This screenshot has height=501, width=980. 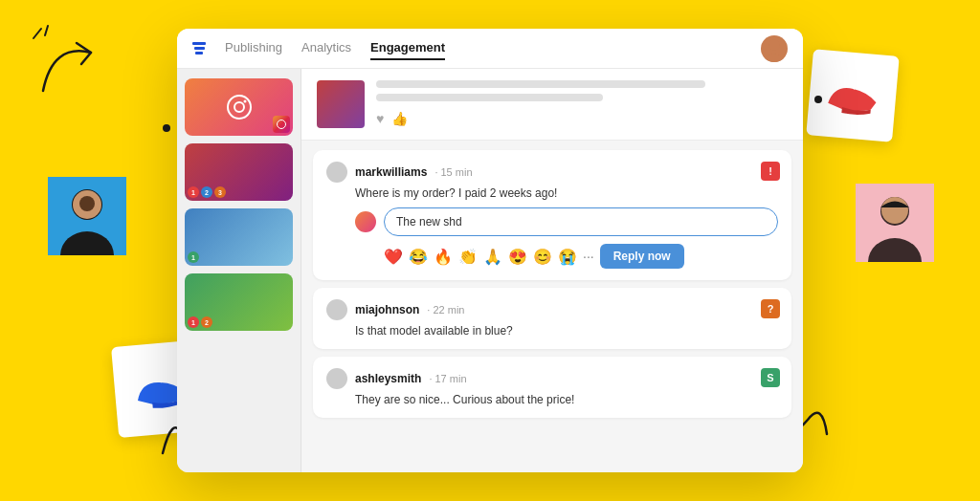 I want to click on emoji-cry: 😭, so click(x=568, y=256).